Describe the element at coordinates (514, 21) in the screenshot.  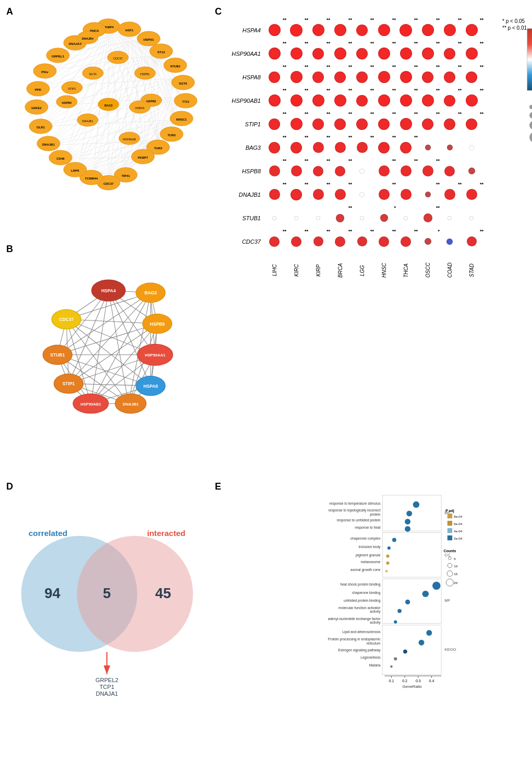
I see `sig-star1: * p < 0.05` at that location.